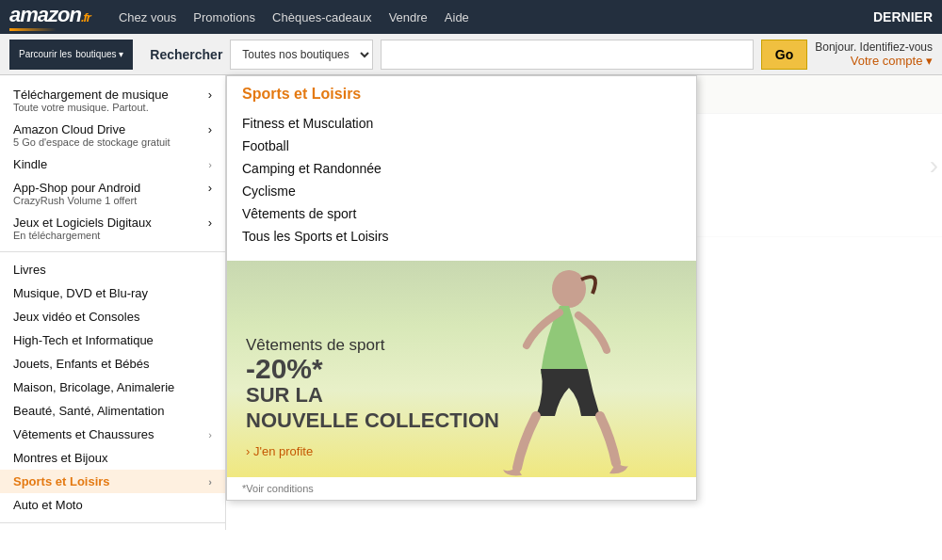 The height and width of the screenshot is (560, 942). I want to click on dropdown-title: Sports et Loisirs, so click(462, 94).